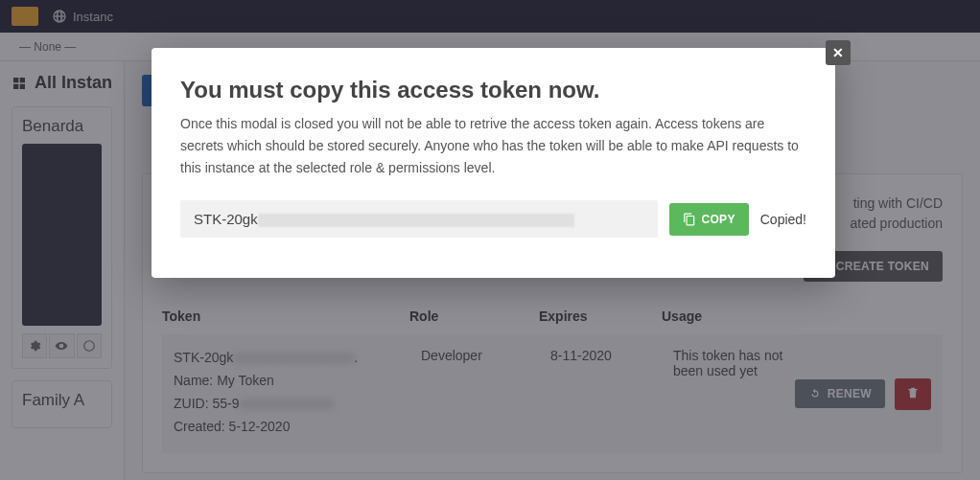 The height and width of the screenshot is (480, 980). I want to click on token-redacted, so click(416, 220).